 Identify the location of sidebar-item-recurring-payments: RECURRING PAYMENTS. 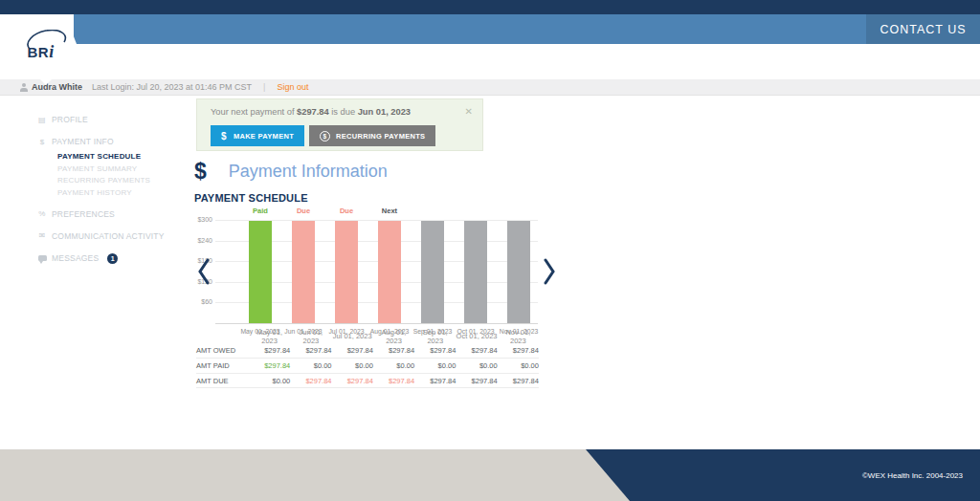
(128, 180).